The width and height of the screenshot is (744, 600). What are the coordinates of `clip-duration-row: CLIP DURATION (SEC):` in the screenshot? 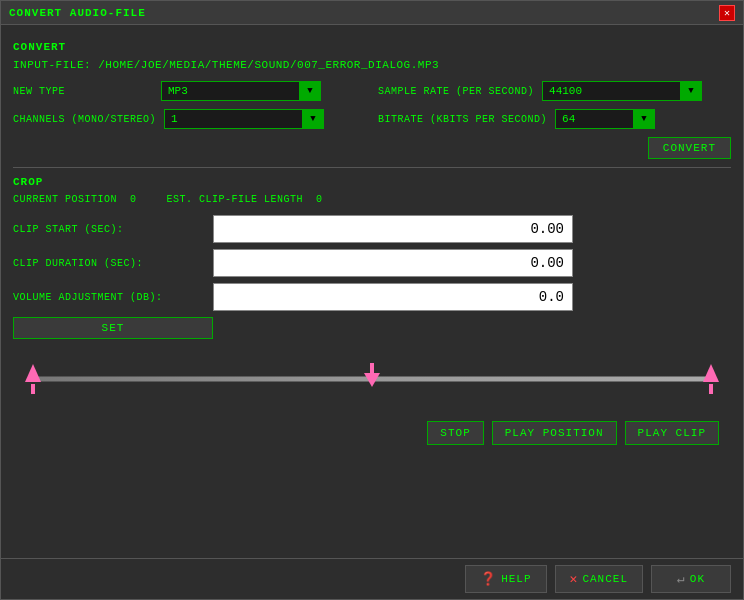 It's located at (372, 263).